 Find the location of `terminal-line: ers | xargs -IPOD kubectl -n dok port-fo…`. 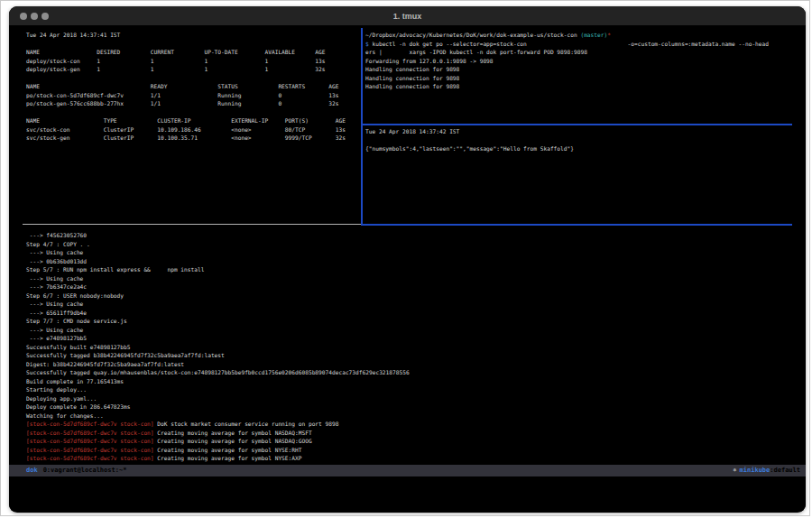

terminal-line: ers | xargs -IPOD kubectl -n dok port-fo… is located at coordinates (567, 52).